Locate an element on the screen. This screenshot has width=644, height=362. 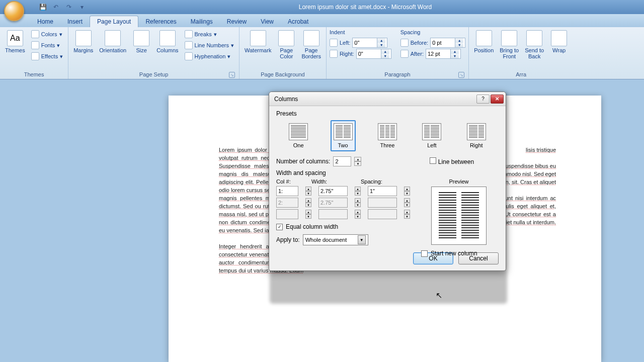
tab-acrobat: Acrobat is located at coordinates (298, 22).